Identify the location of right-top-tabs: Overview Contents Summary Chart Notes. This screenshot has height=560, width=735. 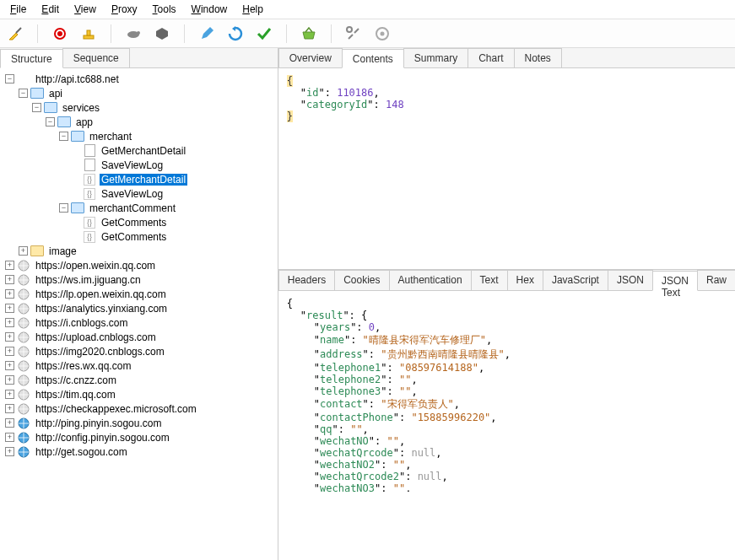
(506, 58).